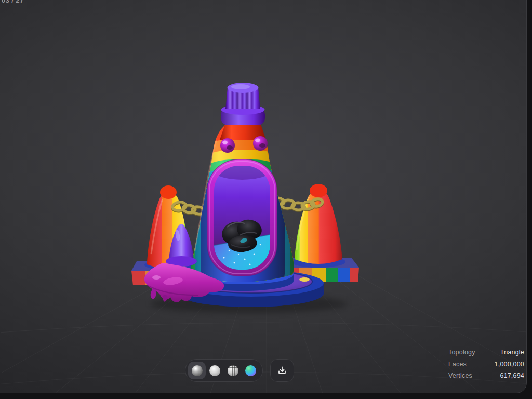 The width and height of the screenshot is (532, 399). I want to click on stat-row-topology: Topology Triangle, so click(486, 352).